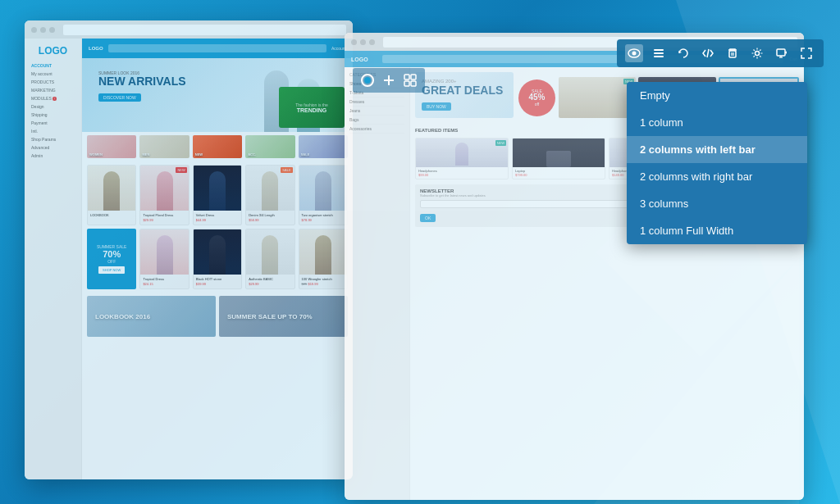  What do you see at coordinates (143, 82) in the screenshot?
I see `hero-title: NEW ARRIVALS` at bounding box center [143, 82].